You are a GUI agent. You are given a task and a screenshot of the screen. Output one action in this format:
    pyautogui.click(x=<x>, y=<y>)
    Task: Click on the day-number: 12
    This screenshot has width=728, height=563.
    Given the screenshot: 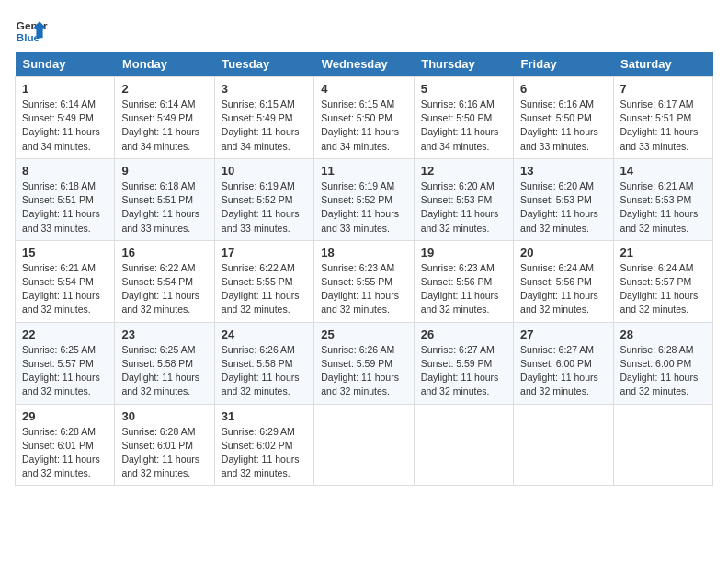 What is the action you would take?
    pyautogui.click(x=463, y=171)
    